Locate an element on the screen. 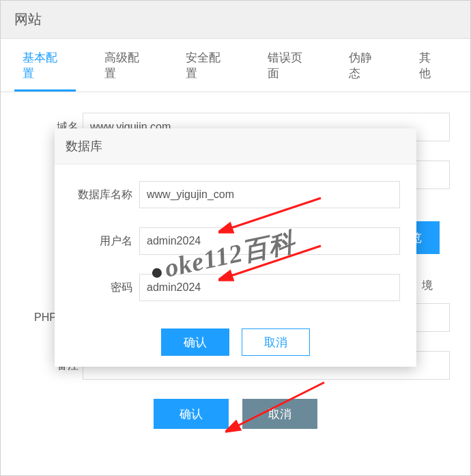 Image resolution: width=471 pixels, height=476 pixels. tab-security: 安全配置 is located at coordinates (208, 66).